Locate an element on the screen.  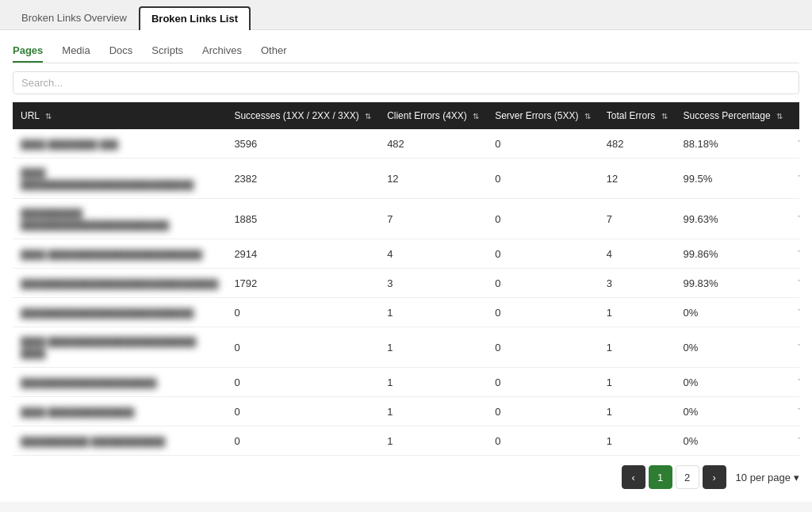
successPct-cell: 99.83% is located at coordinates (733, 284).